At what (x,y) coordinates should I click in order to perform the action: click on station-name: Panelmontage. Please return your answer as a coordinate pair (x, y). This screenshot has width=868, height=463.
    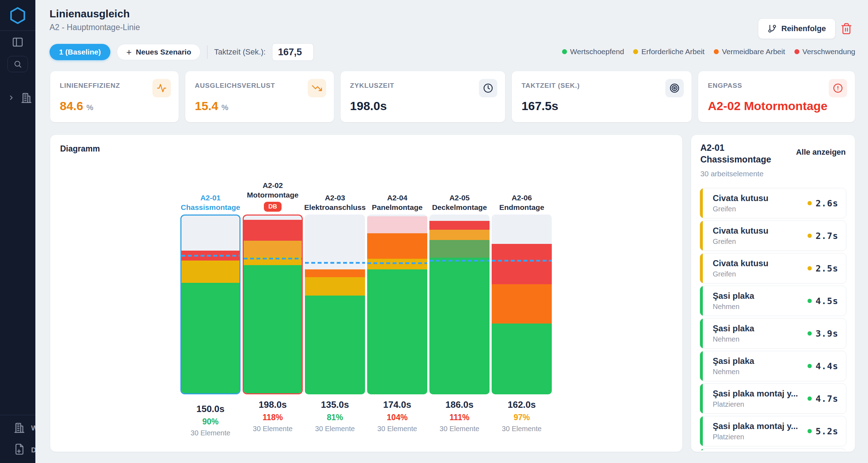
    Looking at the image, I should click on (397, 207).